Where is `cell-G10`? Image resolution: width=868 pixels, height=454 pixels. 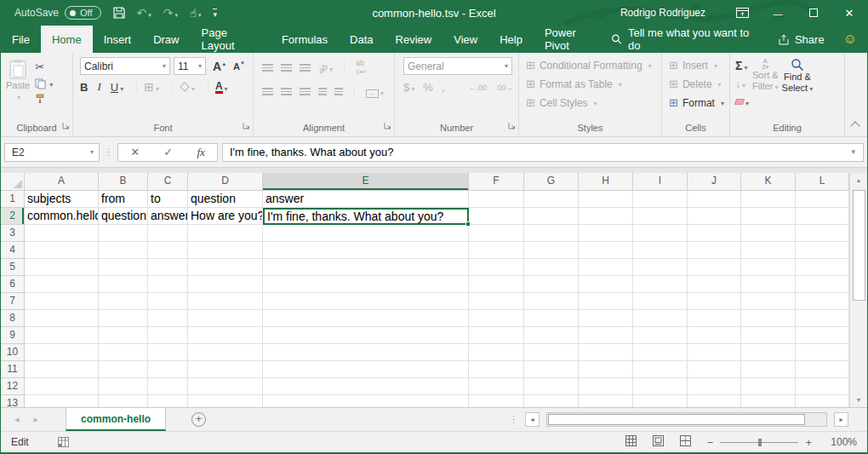 cell-G10 is located at coordinates (551, 353).